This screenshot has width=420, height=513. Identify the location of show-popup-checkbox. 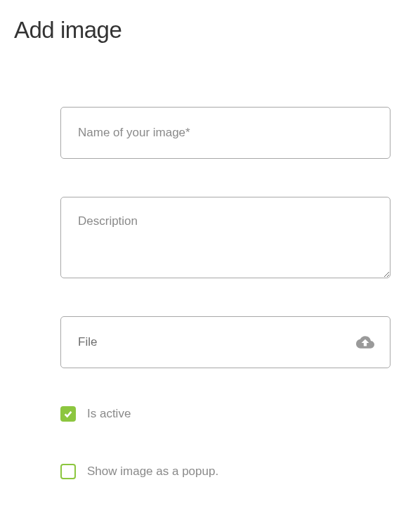
(68, 472).